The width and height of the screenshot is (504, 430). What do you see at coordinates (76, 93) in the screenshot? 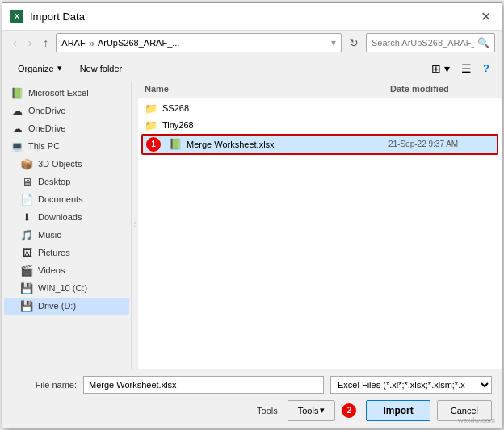
I see `sidebar-item-label: Microsoft Excel` at bounding box center [76, 93].